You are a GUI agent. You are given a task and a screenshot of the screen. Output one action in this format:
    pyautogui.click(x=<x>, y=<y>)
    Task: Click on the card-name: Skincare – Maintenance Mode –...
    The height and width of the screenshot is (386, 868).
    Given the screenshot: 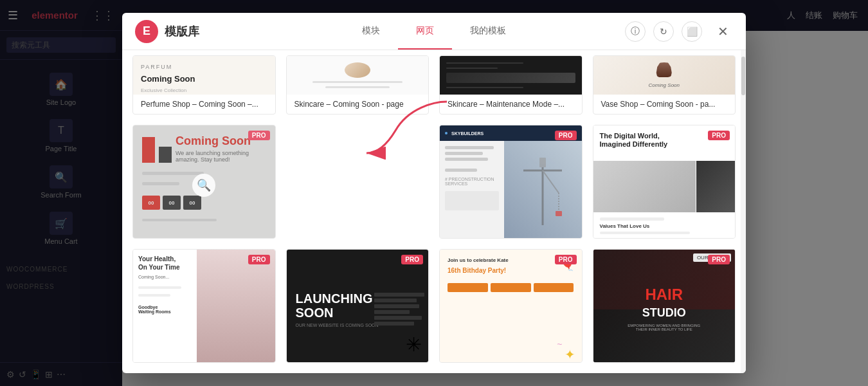 What is the action you would take?
    pyautogui.click(x=506, y=104)
    